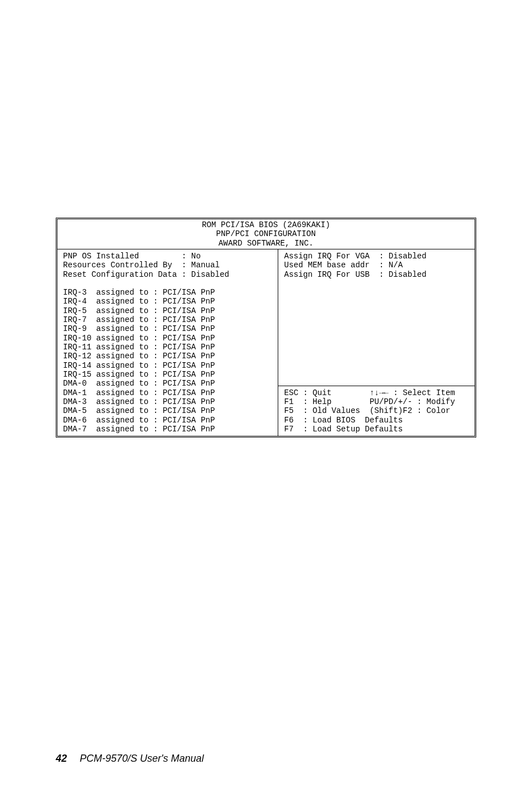  I want to click on opt-reset-config-data: Reset Configuration Data : Disabled, so click(168, 275).